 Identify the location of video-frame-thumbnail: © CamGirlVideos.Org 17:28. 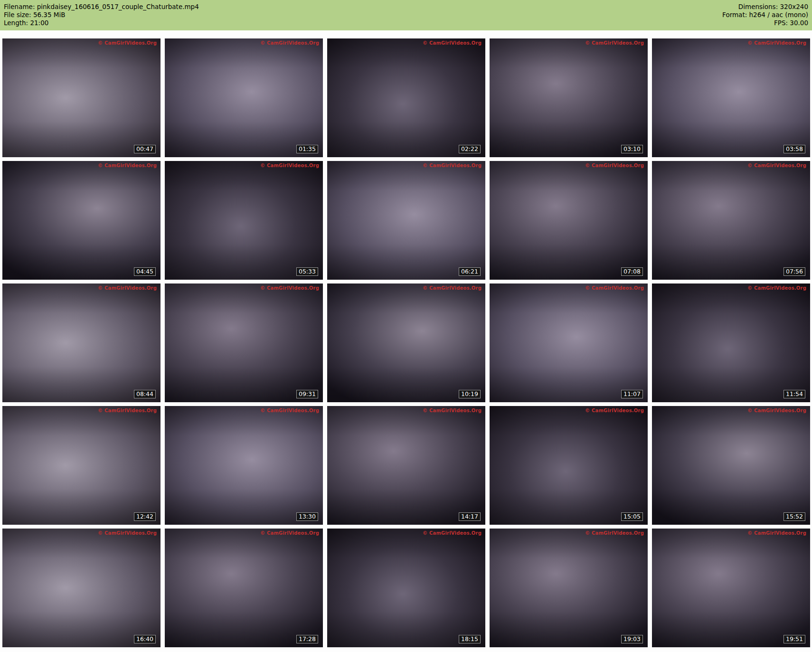
(244, 588).